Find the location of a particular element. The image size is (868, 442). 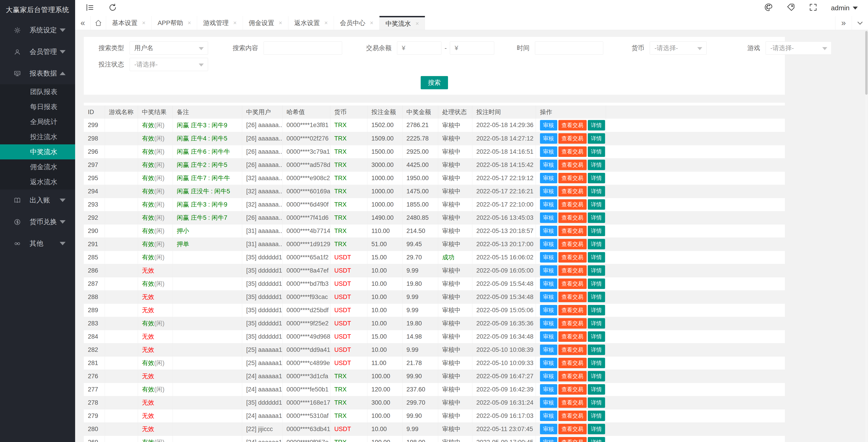

fullscreen-icon is located at coordinates (813, 8).